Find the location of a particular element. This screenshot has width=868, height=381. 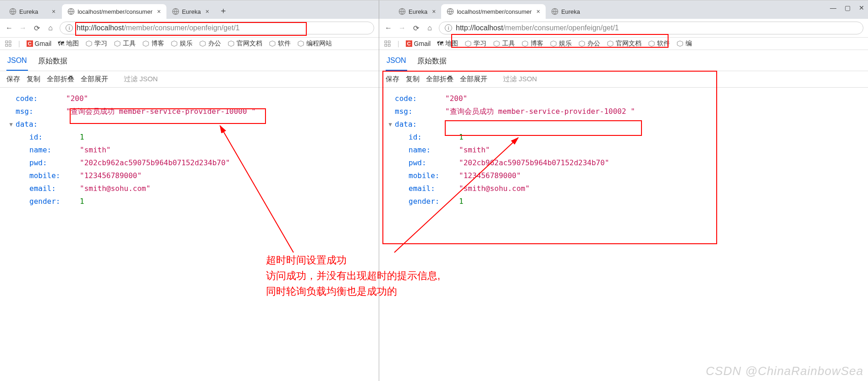

tab-eureka-1: Eureka is located at coordinates (24, 11).